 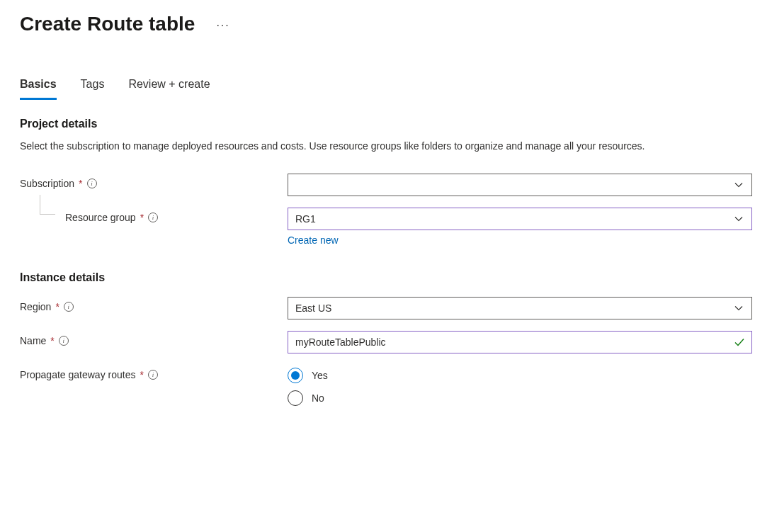 What do you see at coordinates (78, 375) in the screenshot?
I see `propagate-label: Propagate gateway routes` at bounding box center [78, 375].